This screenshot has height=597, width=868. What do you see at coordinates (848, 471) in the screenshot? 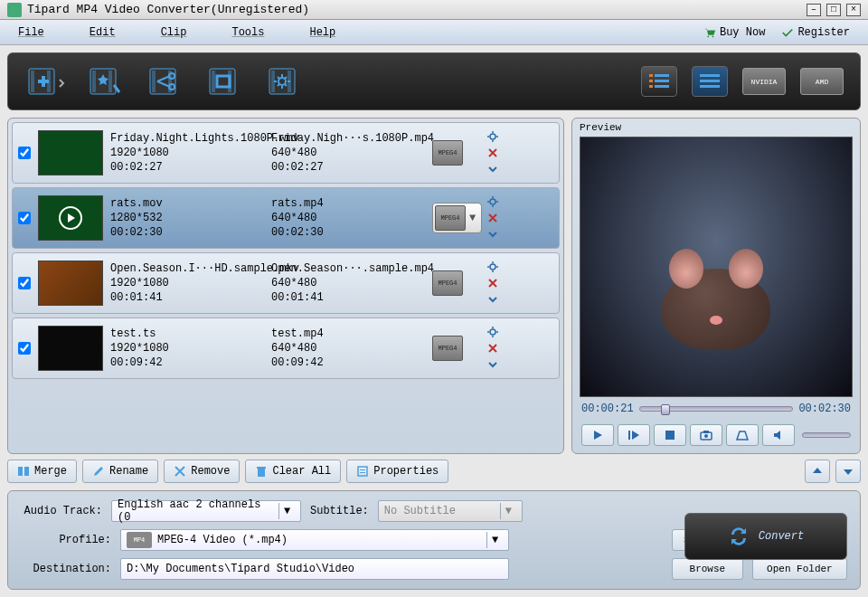
I see `move-down-button` at bounding box center [848, 471].